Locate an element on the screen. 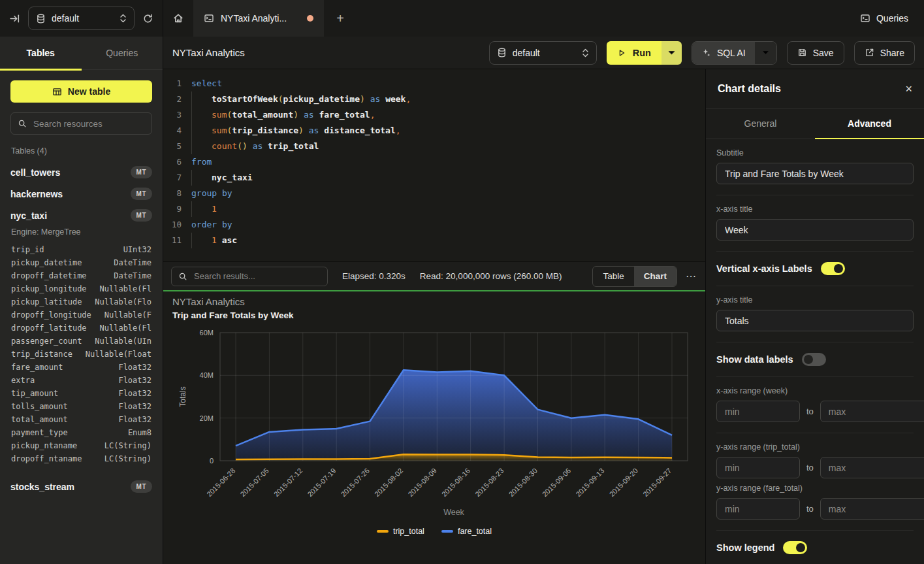  yaxis-title-input is located at coordinates (815, 320).